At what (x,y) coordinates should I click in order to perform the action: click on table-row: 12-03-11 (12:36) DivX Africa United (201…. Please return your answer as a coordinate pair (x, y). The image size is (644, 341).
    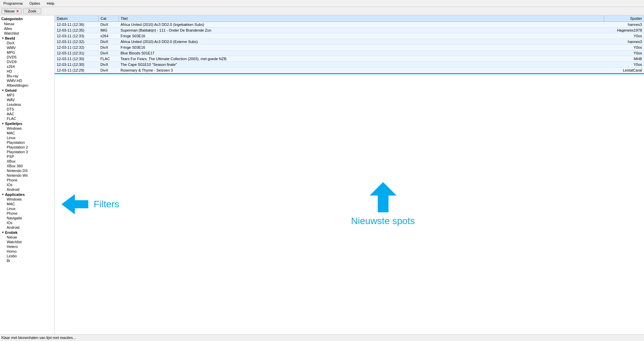
    Looking at the image, I should click on (349, 25).